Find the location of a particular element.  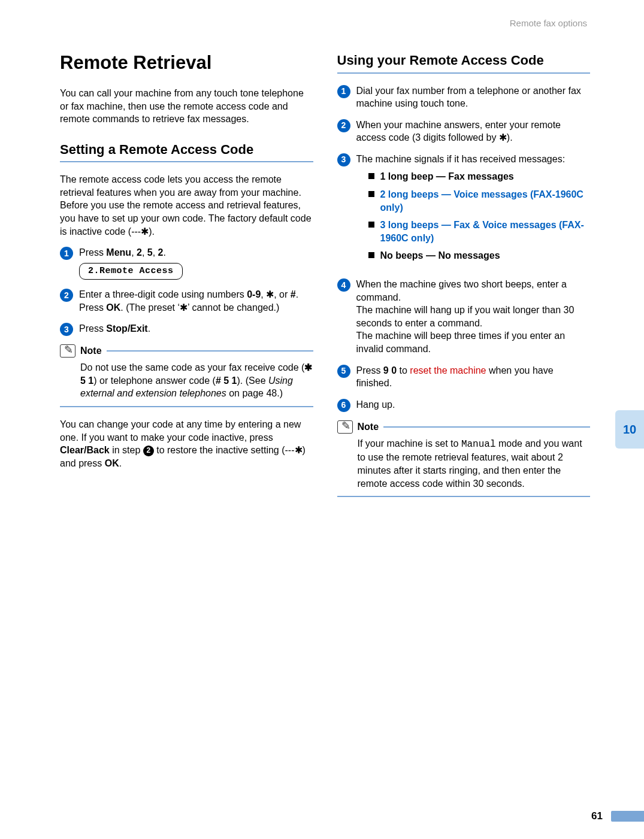

text: When the machine gives two short beeps, … is located at coordinates (461, 291).